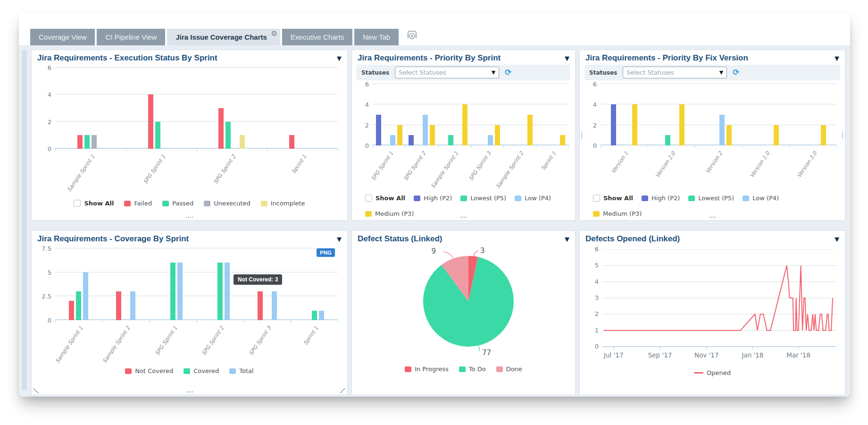  Describe the element at coordinates (426, 369) in the screenshot. I see `legend-item-in-progress: In Progress` at that location.